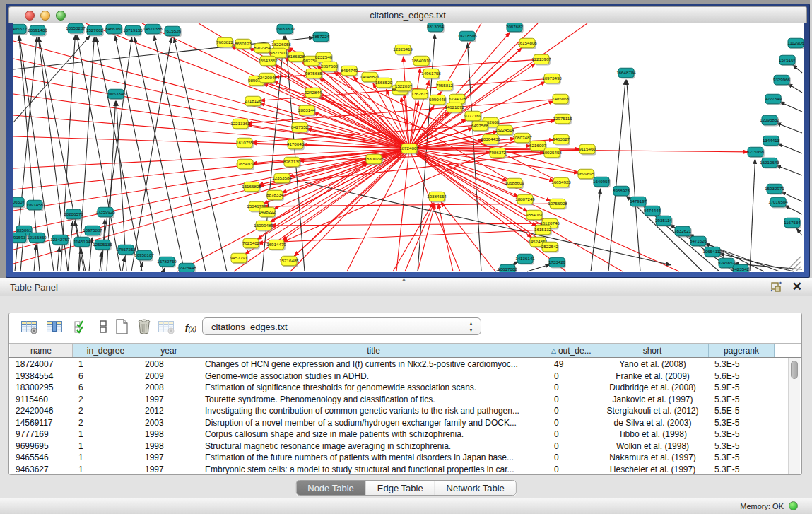 This screenshot has height=514, width=812. I want to click on column-header-in_degree: in_degree, so click(106, 351).